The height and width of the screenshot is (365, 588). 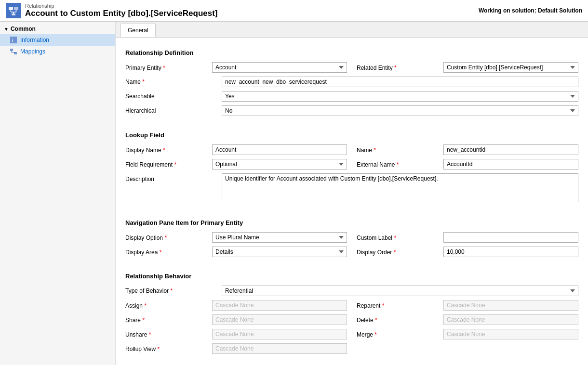 What do you see at coordinates (400, 66) in the screenshot?
I see `related-entity-label: Related Entity *` at bounding box center [400, 66].